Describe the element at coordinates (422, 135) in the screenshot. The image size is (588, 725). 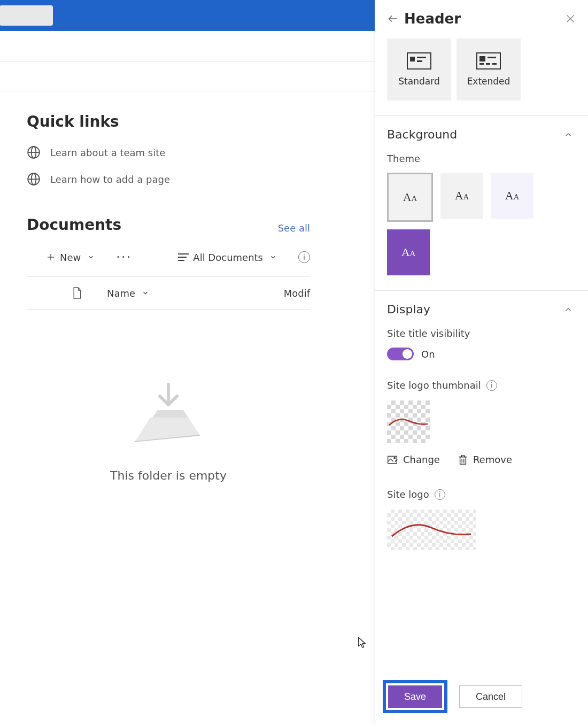
I see `section-title: Background` at that location.